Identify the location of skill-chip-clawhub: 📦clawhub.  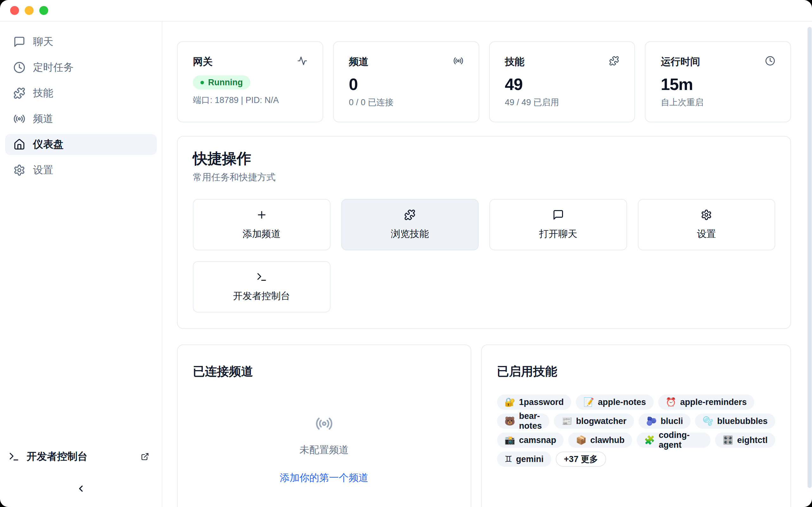
(600, 440).